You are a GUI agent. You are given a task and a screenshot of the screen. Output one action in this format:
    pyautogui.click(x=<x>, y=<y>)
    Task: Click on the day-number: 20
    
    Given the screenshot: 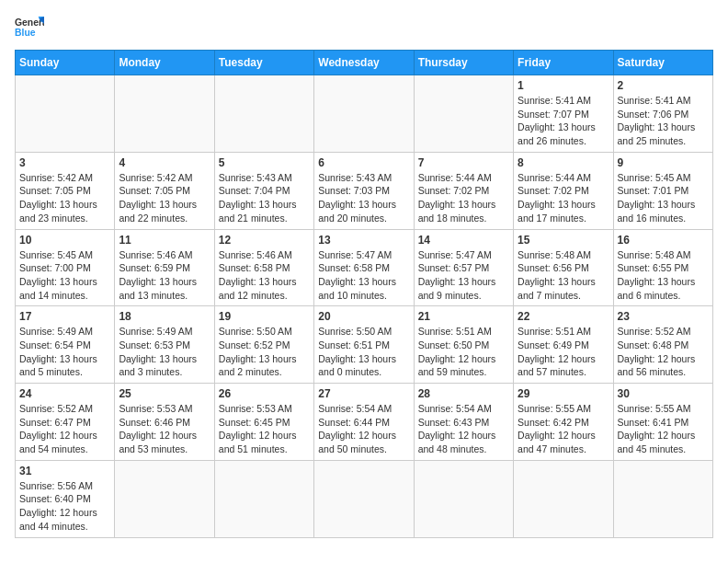 What is the action you would take?
    pyautogui.click(x=364, y=316)
    